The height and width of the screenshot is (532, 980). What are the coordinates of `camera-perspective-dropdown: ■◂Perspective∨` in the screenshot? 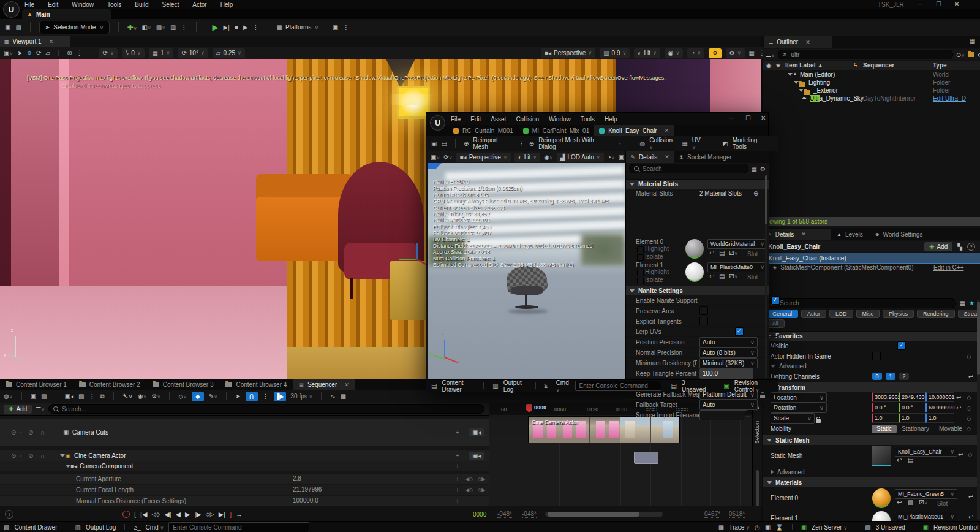 It's located at (568, 53).